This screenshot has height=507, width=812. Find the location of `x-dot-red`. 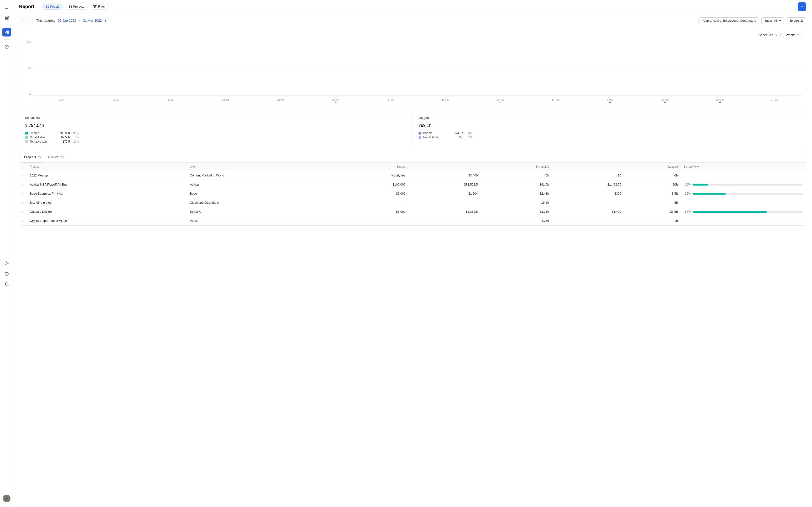

x-dot-red is located at coordinates (720, 102).